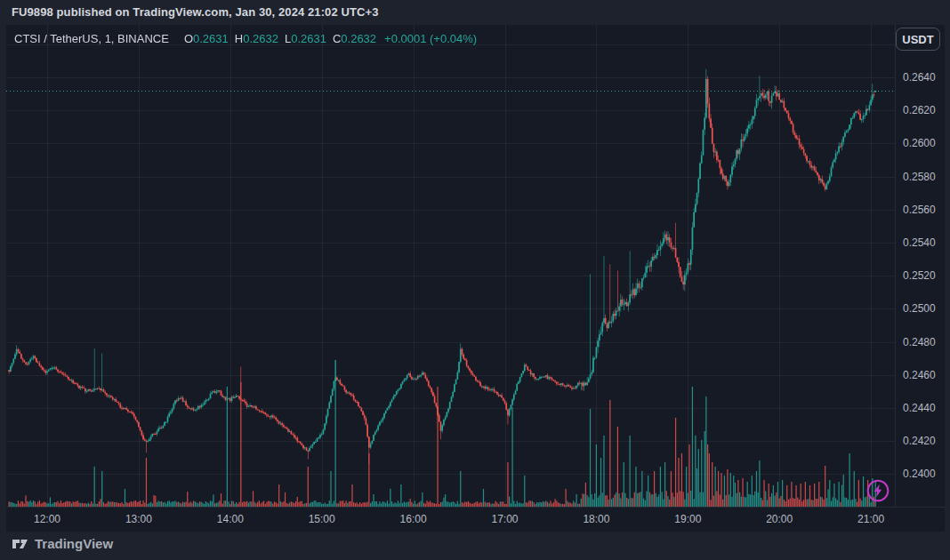 This screenshot has width=950, height=560. I want to click on tradingview-logo-text: TradingView, so click(74, 544).